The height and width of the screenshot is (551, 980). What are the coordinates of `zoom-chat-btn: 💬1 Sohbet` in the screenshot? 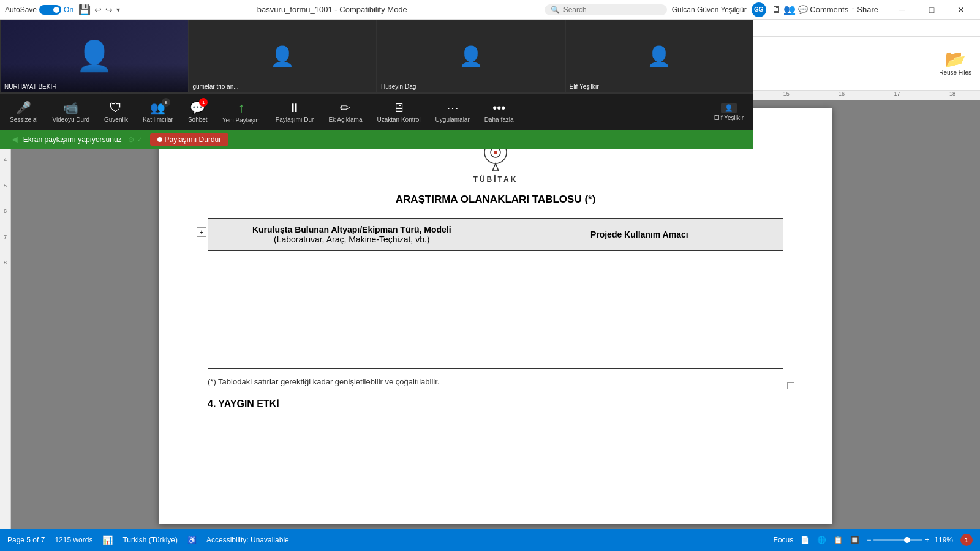 It's located at (198, 111).